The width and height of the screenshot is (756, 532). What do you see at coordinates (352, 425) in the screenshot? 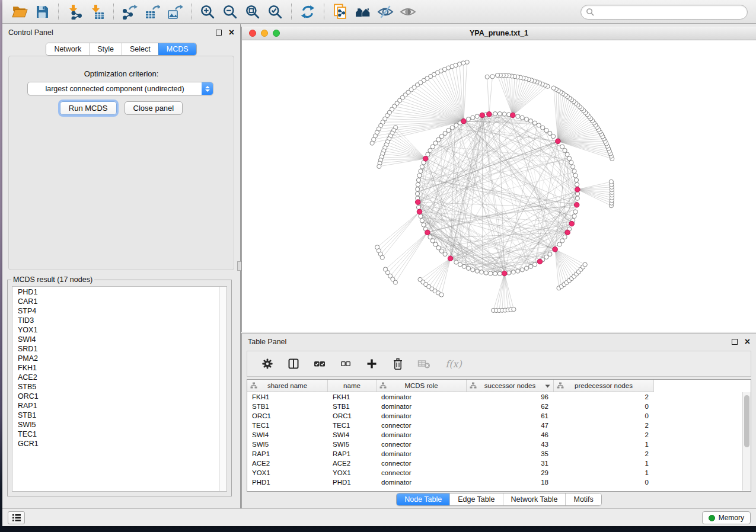
I see `cell-name: TEC1` at bounding box center [352, 425].